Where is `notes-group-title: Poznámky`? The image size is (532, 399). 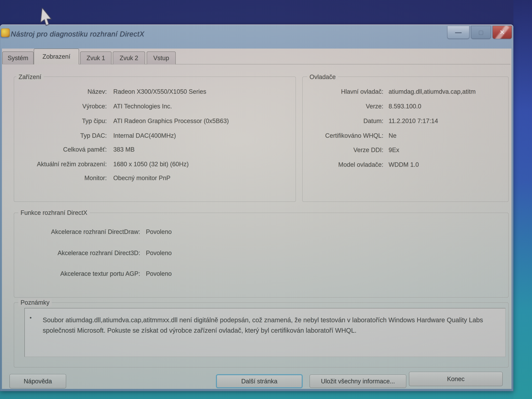 notes-group-title: Poznámky is located at coordinates (35, 303).